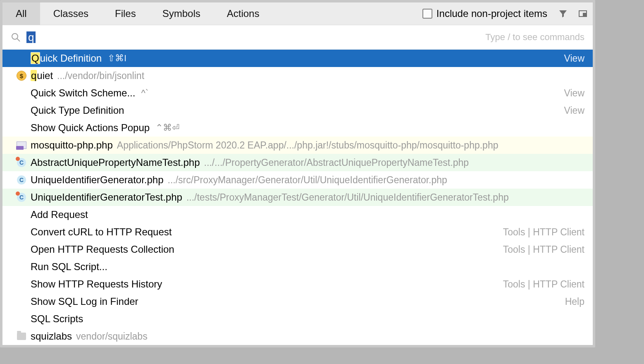  Describe the element at coordinates (298, 249) in the screenshot. I see `result-row: Open HTTP Requests CollectionTools | HTT…` at that location.